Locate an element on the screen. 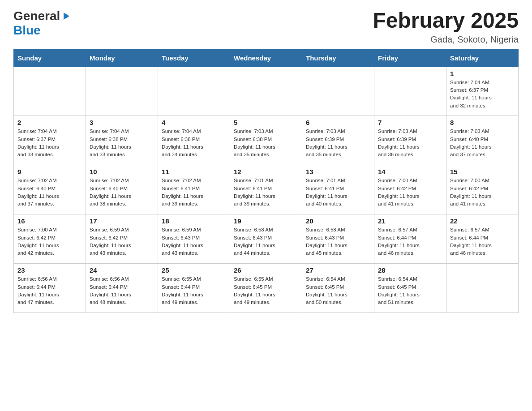 This screenshot has height=411, width=532. calendar-day-cell: 13Sunrise: 7:01 AMSunset: 6:41 PMDayligh… is located at coordinates (339, 190).